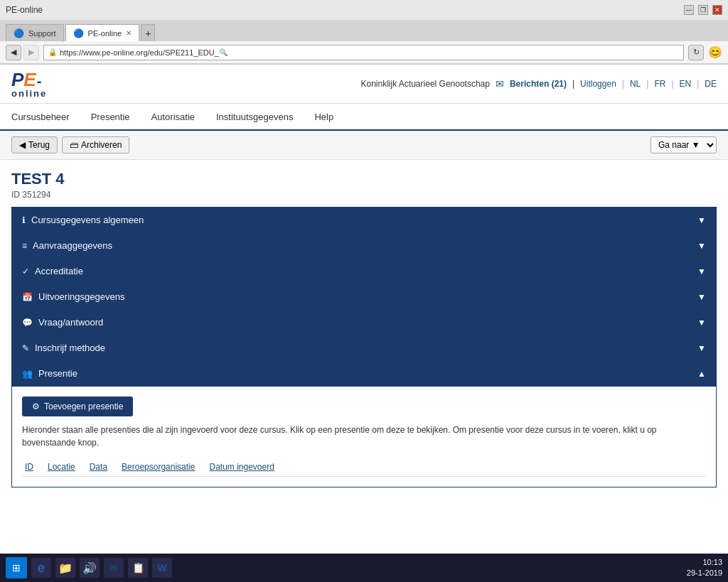 Image resolution: width=728 pixels, height=582 pixels. Describe the element at coordinates (29, 94) in the screenshot. I see `logo-online: online` at that location.